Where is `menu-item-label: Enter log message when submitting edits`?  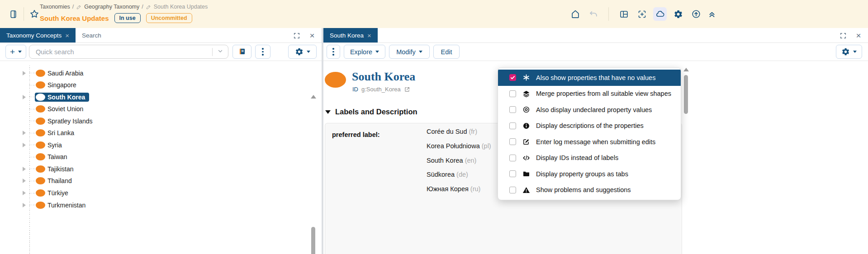
menu-item-label: Enter log message when submitting edits is located at coordinates (596, 142).